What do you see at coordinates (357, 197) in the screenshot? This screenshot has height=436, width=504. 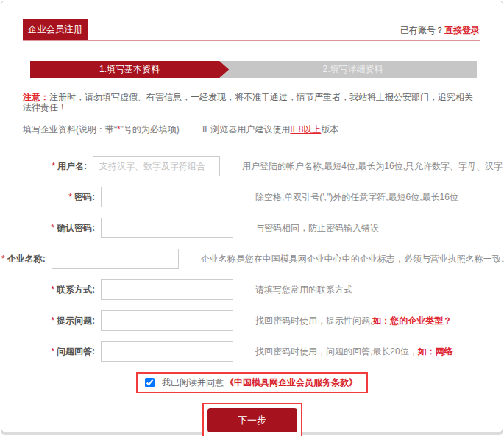 I see `field-hint: 除空格,单双引号(',")外的任意字符,最短6位,最长16位` at bounding box center [357, 197].